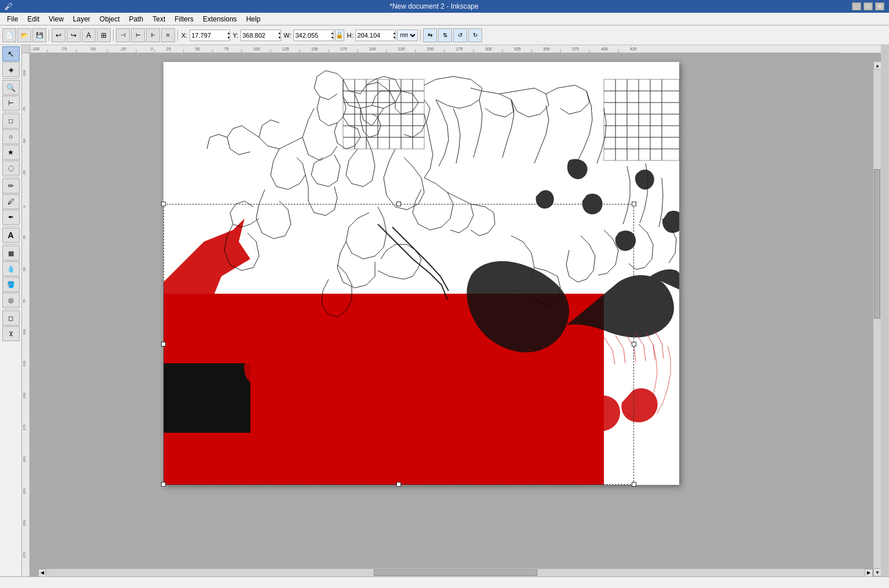 Image resolution: width=889 pixels, height=588 pixels. I want to click on y-input, so click(261, 35).